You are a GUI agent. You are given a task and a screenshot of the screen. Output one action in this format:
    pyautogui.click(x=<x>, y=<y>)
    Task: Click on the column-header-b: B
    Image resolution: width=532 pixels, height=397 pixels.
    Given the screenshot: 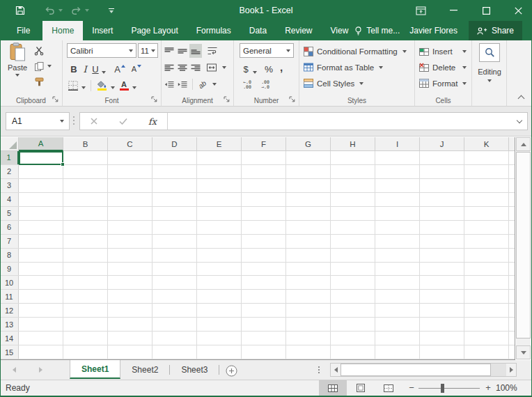 What is the action you would take?
    pyautogui.click(x=86, y=144)
    